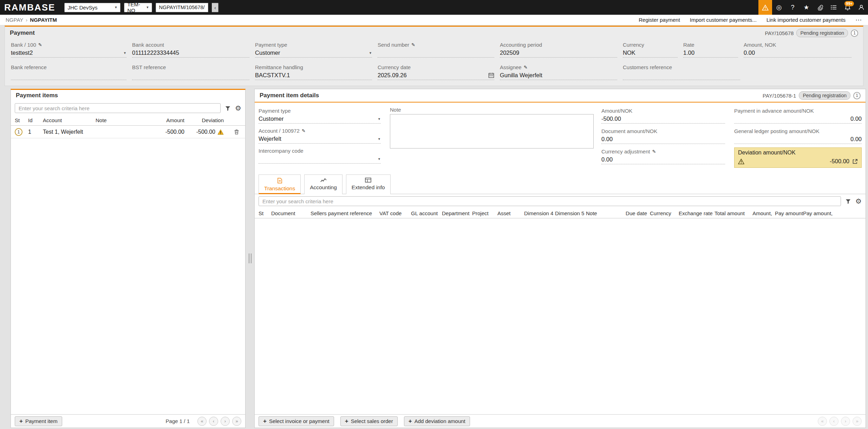  I want to click on column-header: Account, so click(69, 120).